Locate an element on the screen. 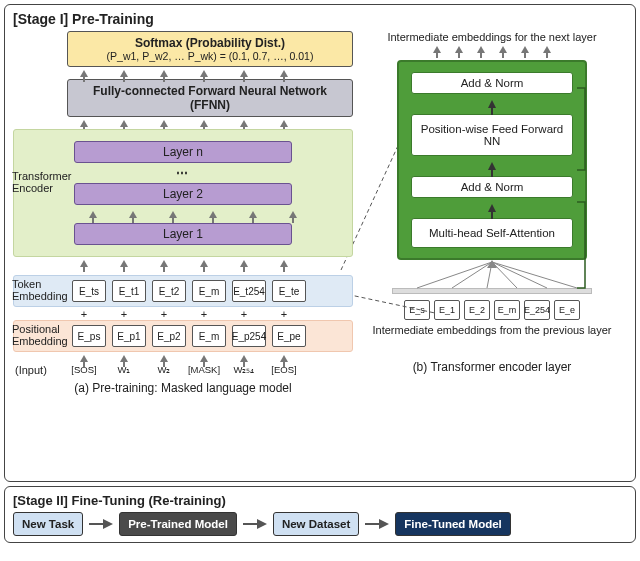  arrows-input-to-pos is located at coordinates (210, 358).